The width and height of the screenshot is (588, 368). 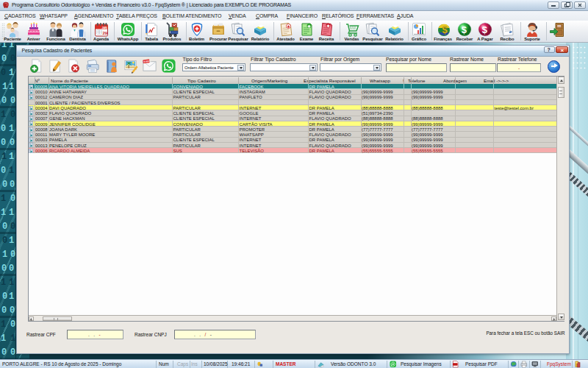 I want to click on svg-text: EXIT, so click(x=560, y=26).